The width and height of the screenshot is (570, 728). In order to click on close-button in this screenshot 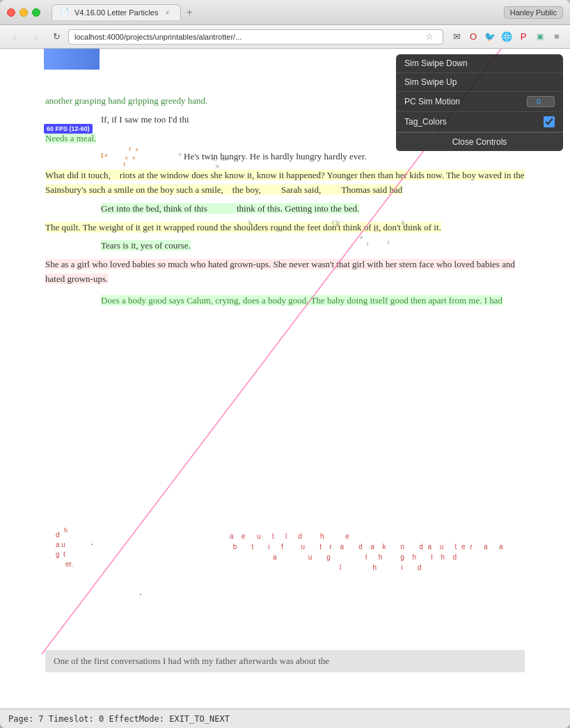, I will do `click(11, 13)`.